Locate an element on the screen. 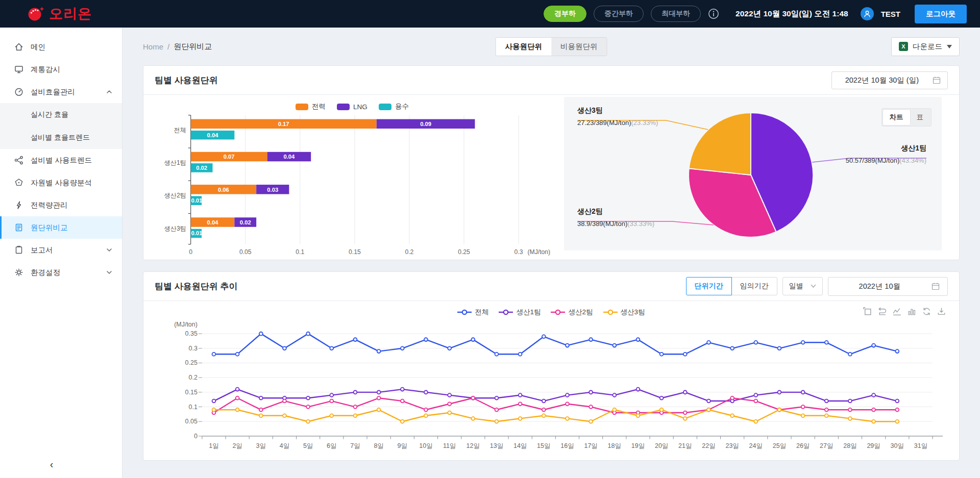 Image resolution: width=980 pixels, height=478 pixels. pie-label-team3: 생산3팀 27.23/389(MJ/ton)(23.33%) is located at coordinates (618, 116).